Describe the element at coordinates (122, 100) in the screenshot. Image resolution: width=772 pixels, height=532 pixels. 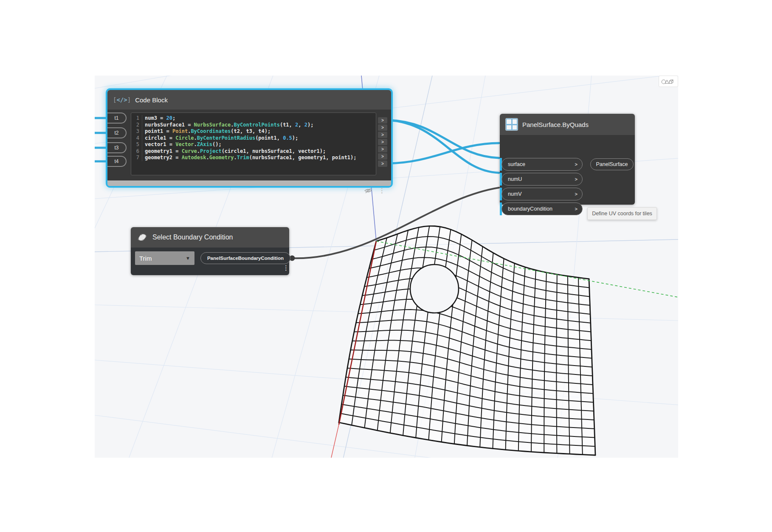
I see `code-block-icon: [</>]` at that location.